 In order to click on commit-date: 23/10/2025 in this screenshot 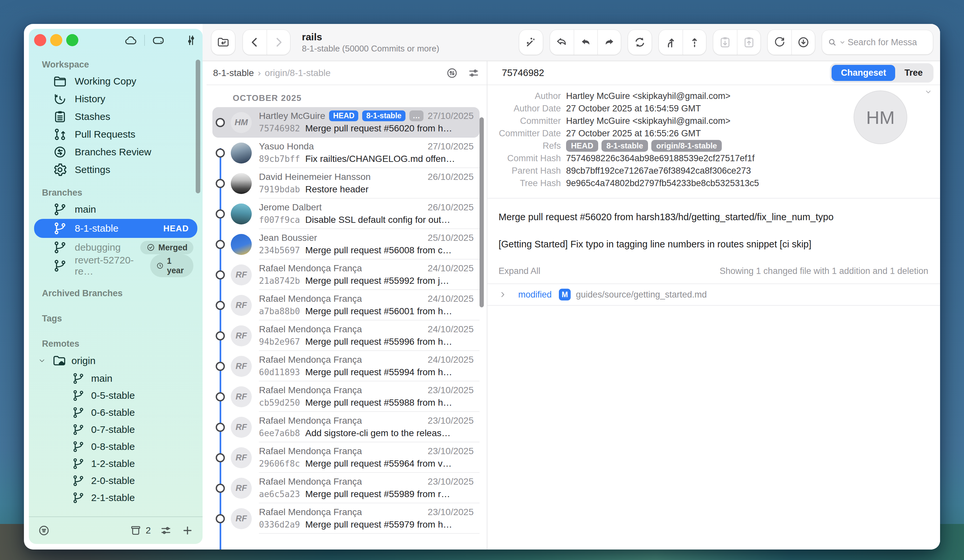, I will do `click(451, 421)`.